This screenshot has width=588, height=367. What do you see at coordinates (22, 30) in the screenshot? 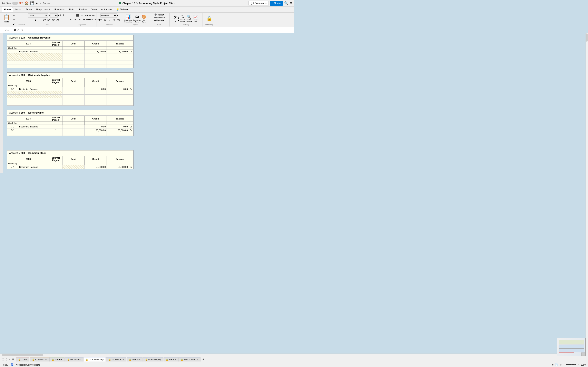
I see `insert-function-icon: ƒx` at bounding box center [22, 30].